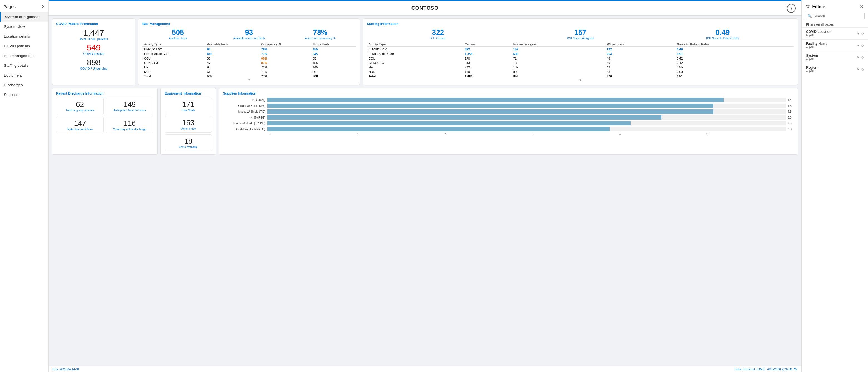 The height and width of the screenshot is (372, 868). I want to click on filters-close-button: ✕, so click(862, 7).